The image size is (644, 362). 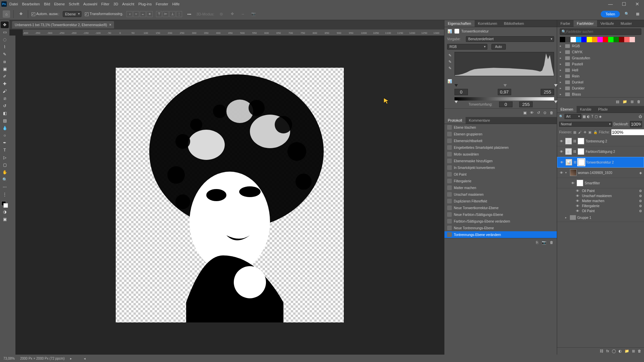 I want to click on filter-pixel-icon: ▦, so click(x=584, y=117).